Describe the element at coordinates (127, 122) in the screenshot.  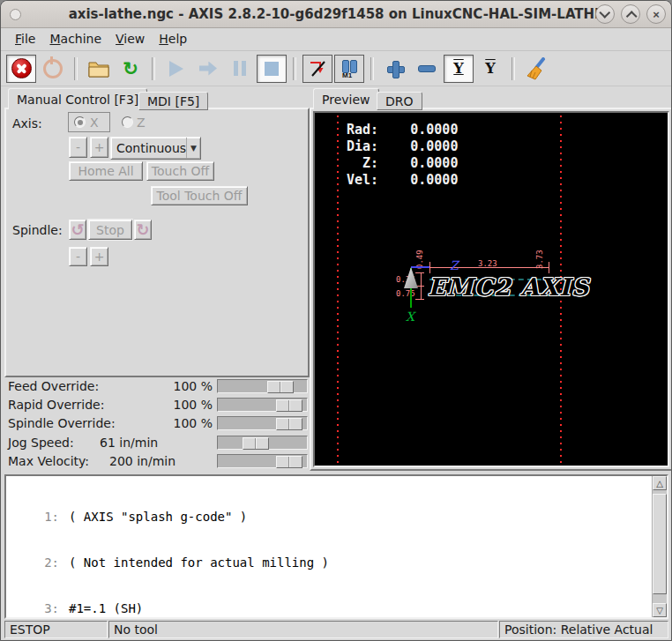
I see `axis-z-radio` at that location.